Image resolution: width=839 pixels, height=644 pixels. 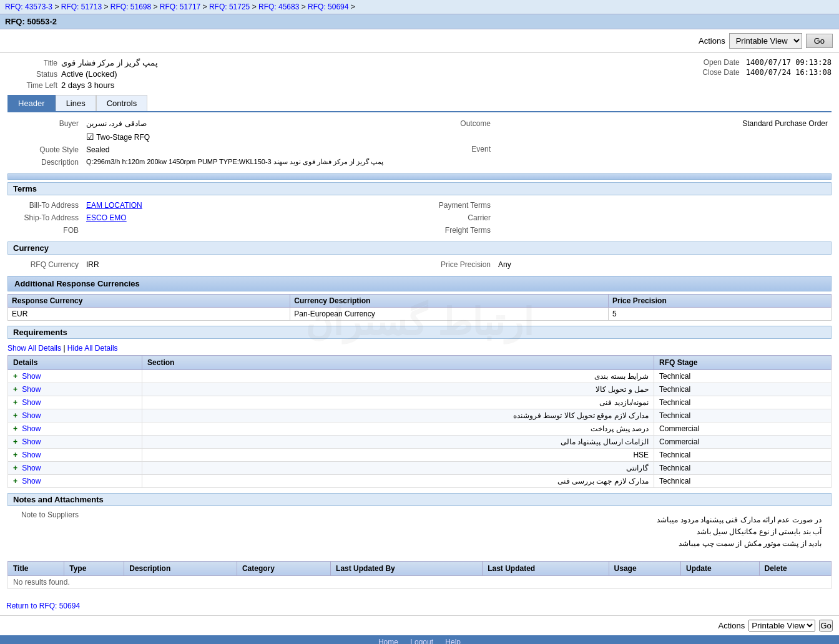 What do you see at coordinates (626, 265) in the screenshot?
I see `price-precision-row: Price Precision Any` at bounding box center [626, 265].